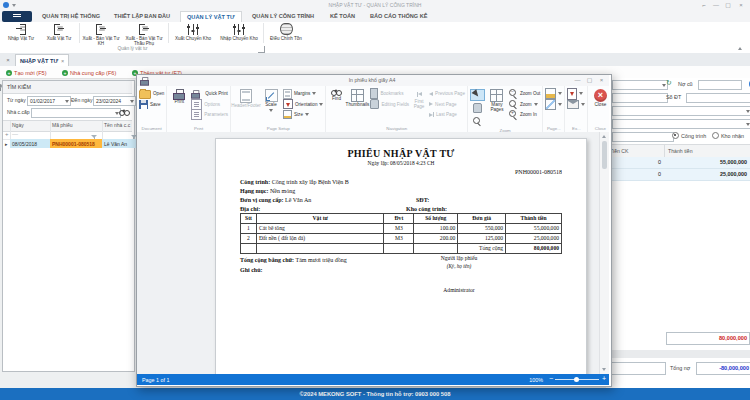 The width and height of the screenshot is (750, 400). I want to click on supplier-filter-input, so click(76, 113).